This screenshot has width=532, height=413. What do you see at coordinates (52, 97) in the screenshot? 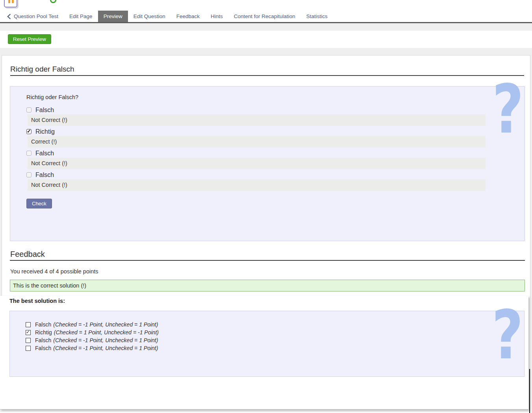
I see `question-prompt: Richtig oder Falsch?` at bounding box center [52, 97].